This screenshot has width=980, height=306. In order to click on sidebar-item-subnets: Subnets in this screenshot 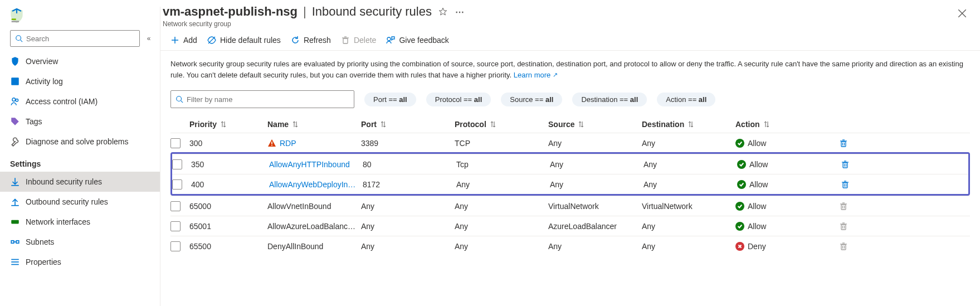, I will do `click(80, 242)`.